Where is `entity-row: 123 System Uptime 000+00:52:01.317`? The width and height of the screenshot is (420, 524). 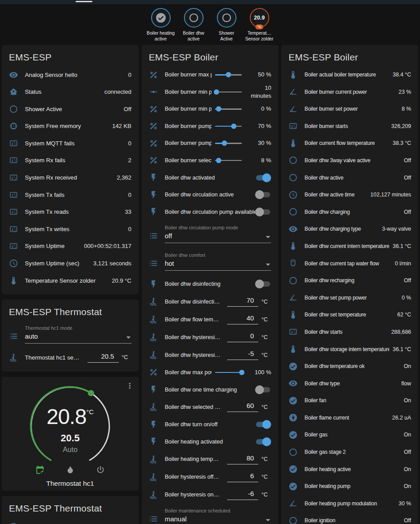 entity-row: 123 System Uptime 000+00:52:01.317 is located at coordinates (70, 246).